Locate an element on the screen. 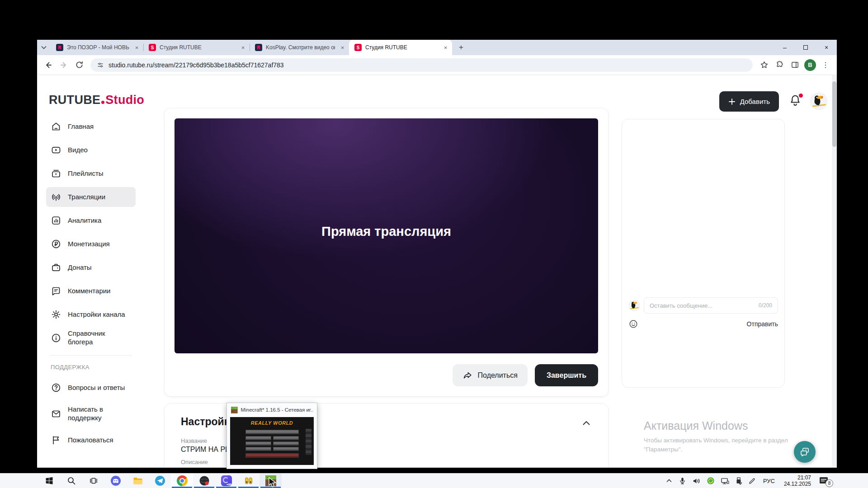 The height and width of the screenshot is (488, 868). sidebar-item-channel-settings: Настройки канала is located at coordinates (91, 314).